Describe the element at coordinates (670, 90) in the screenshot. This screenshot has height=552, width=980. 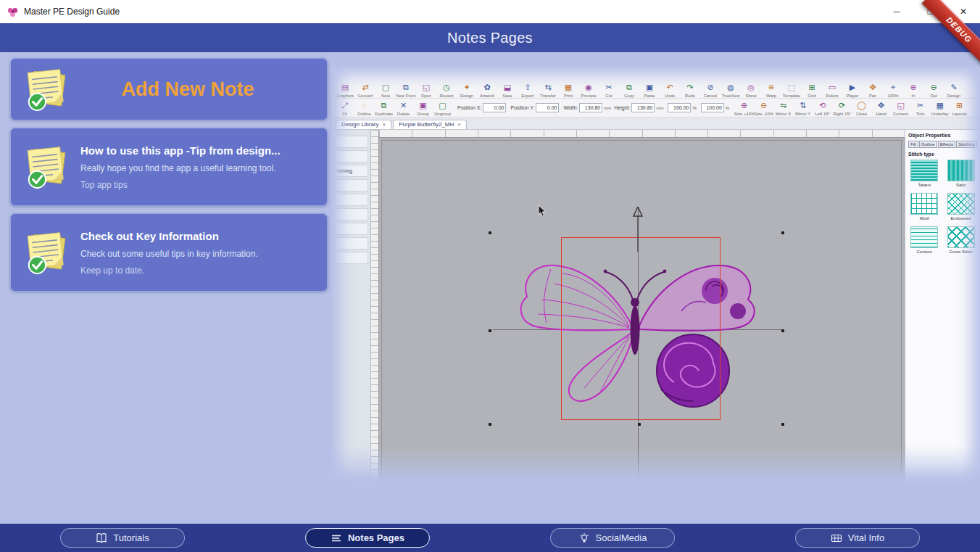
I see `toolbar-button: ↶ Undo` at that location.